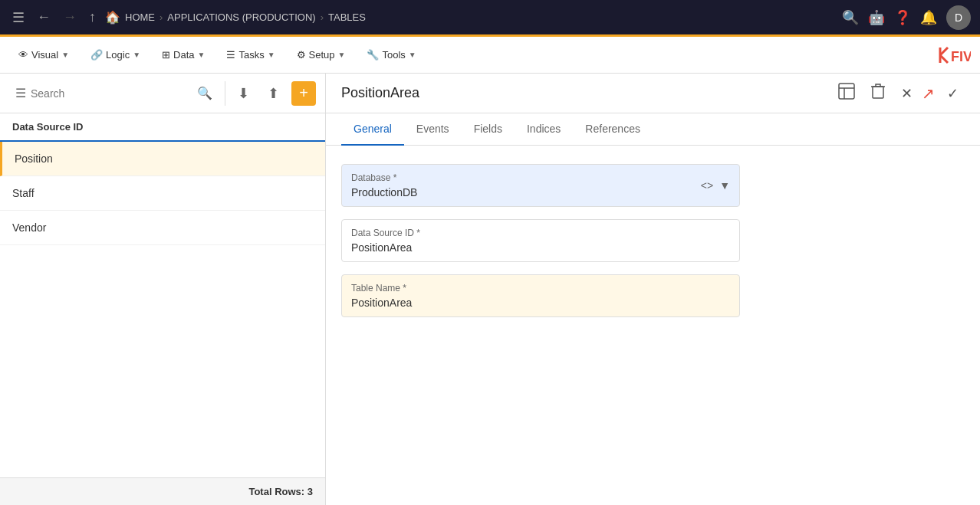 This screenshot has width=980, height=505. Describe the element at coordinates (231, 55) in the screenshot. I see `tasks-icon: ☰` at that location.